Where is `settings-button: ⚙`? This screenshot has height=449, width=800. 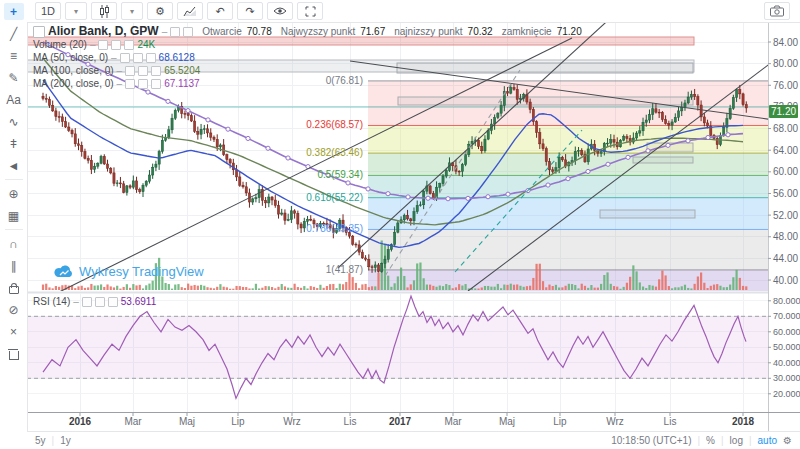
settings-button: ⚙ is located at coordinates (160, 11).